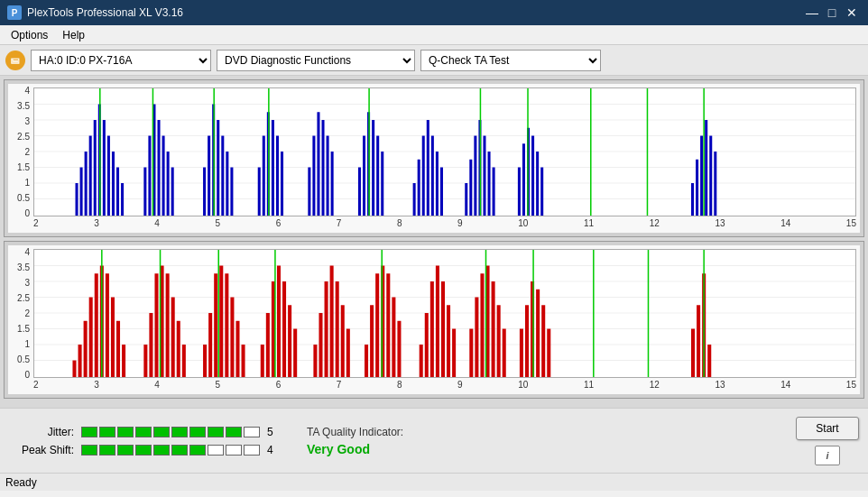 The width and height of the screenshot is (868, 497). I want to click on top-chart-x-axis: 2 3 4 5 6 7 8 9 10 11 12 13 14 15, so click(445, 225).